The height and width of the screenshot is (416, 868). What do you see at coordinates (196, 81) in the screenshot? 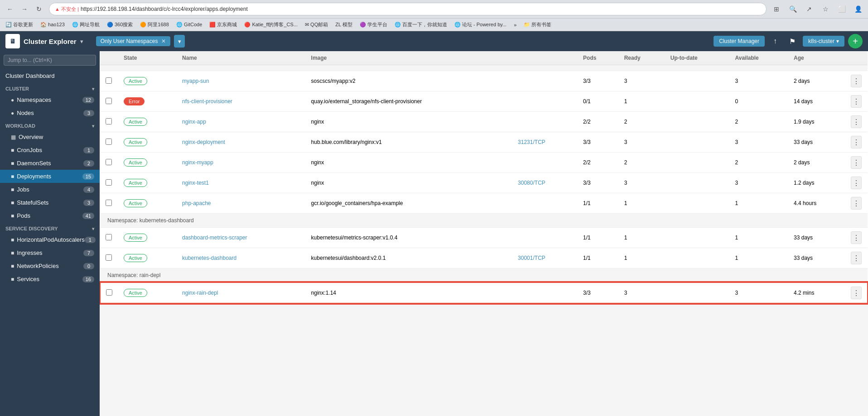
I see `link-myapp-sun: myapp-sun` at bounding box center [196, 81].